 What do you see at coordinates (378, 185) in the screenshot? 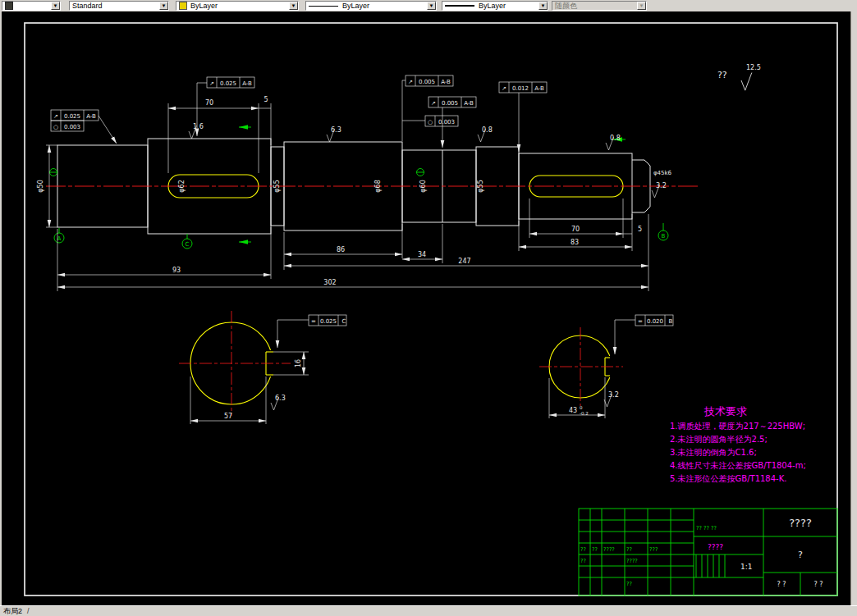
I see `dim-label: φ68` at bounding box center [378, 185].